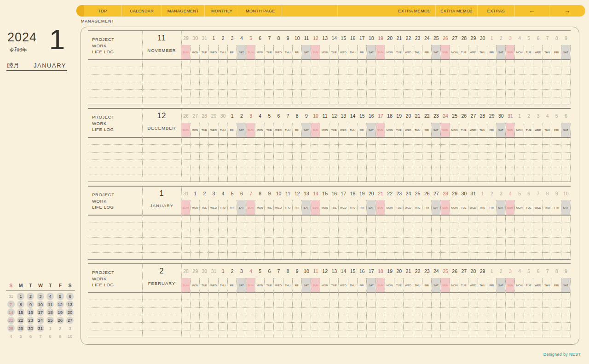 The image size is (589, 364). What do you see at coordinates (183, 11) in the screenshot?
I see `nav-tab-management: MANAGEMENT` at bounding box center [183, 11].